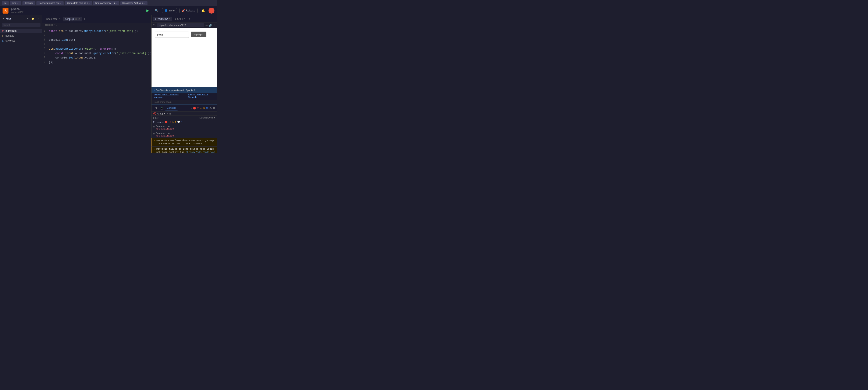 This screenshot has width=868, height=390. I want to click on project-name: prueba, so click(16, 9).